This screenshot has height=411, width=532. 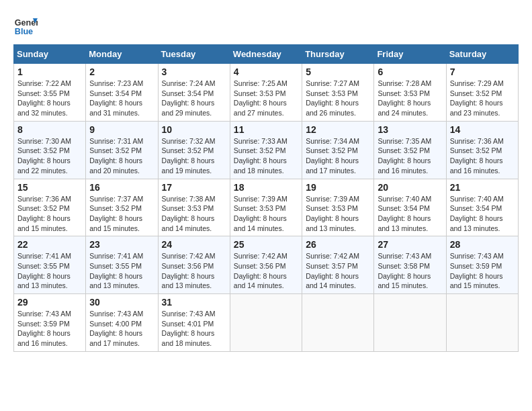 I want to click on day-number: 6, so click(x=410, y=72).